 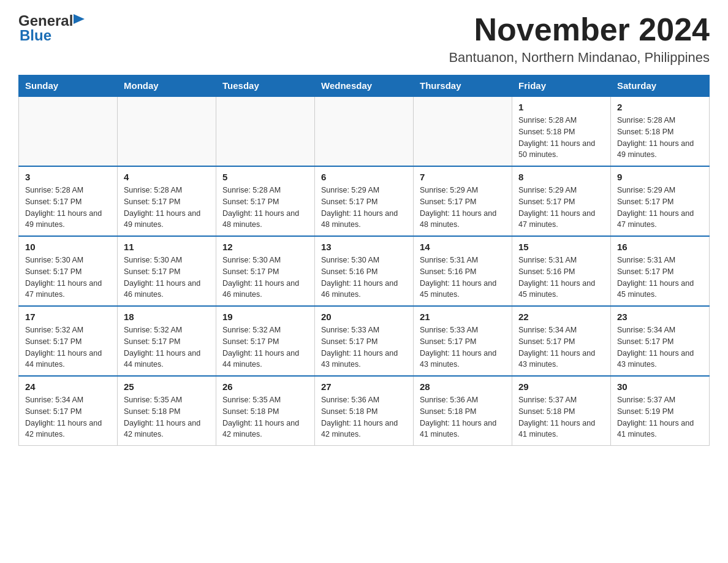 What do you see at coordinates (660, 316) in the screenshot?
I see `day-number: 23` at bounding box center [660, 316].